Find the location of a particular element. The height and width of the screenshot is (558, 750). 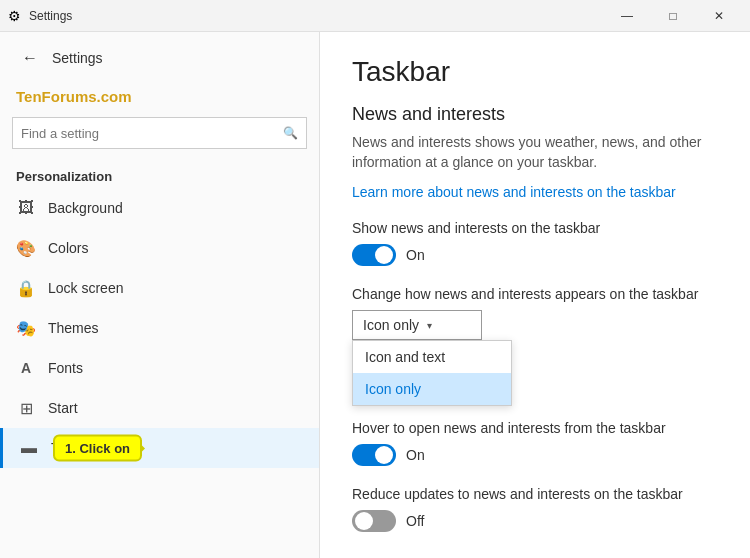

fonts-icon: A is located at coordinates (26, 368).